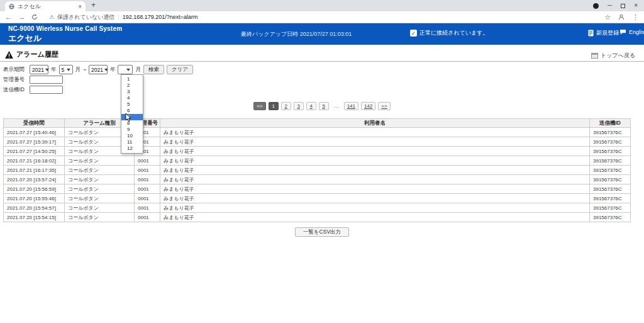 Image resolution: width=644 pixels, height=323 pixels. Describe the element at coordinates (351, 106) in the screenshot. I see `pagination-page-141: 141` at that location.